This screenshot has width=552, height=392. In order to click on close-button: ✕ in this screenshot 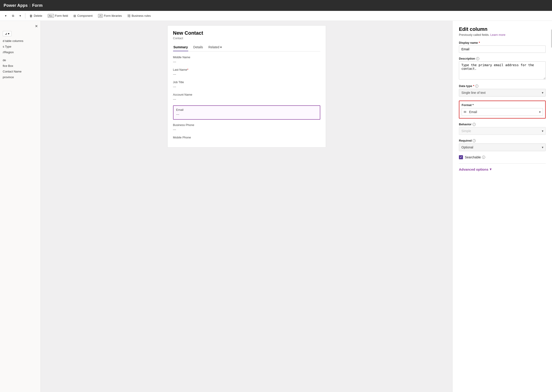, I will do `click(36, 26)`.